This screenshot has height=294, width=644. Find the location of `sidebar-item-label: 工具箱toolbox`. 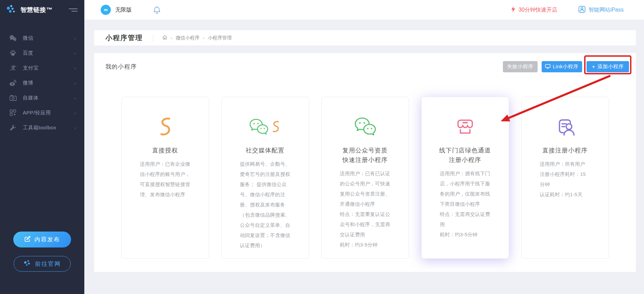

sidebar-item-label: 工具箱toolbox is located at coordinates (39, 128).